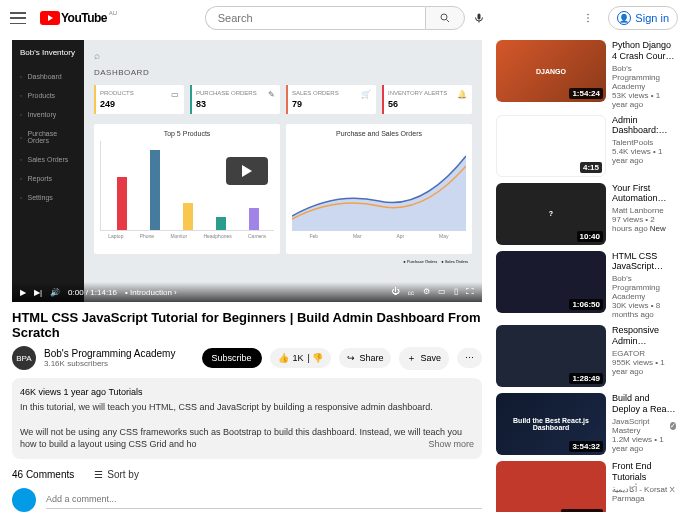  What do you see at coordinates (644, 194) in the screenshot?
I see `rec-title: Your First Automation Product's (What Wo…` at bounding box center [644, 194].